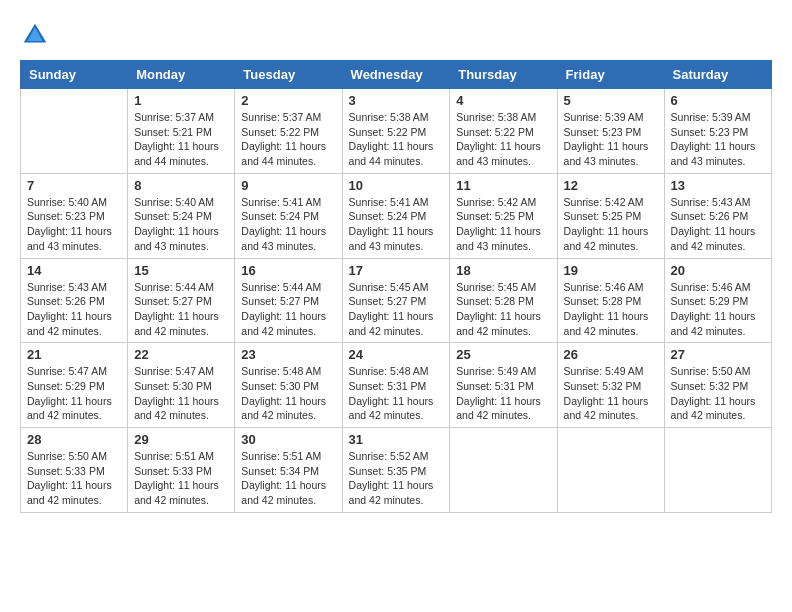 The image size is (792, 612). Describe the element at coordinates (611, 270) in the screenshot. I see `day-number: 19` at that location.